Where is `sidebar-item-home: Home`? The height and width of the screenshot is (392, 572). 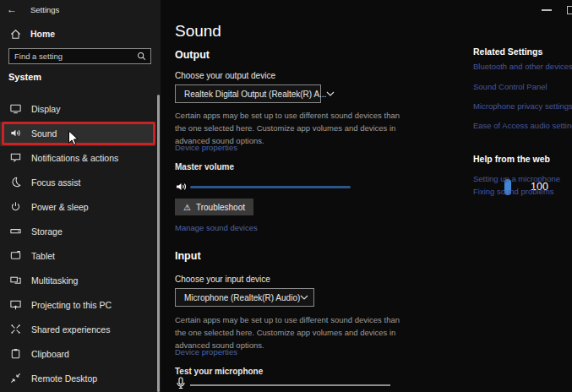 sidebar-item-home: Home is located at coordinates (79, 35).